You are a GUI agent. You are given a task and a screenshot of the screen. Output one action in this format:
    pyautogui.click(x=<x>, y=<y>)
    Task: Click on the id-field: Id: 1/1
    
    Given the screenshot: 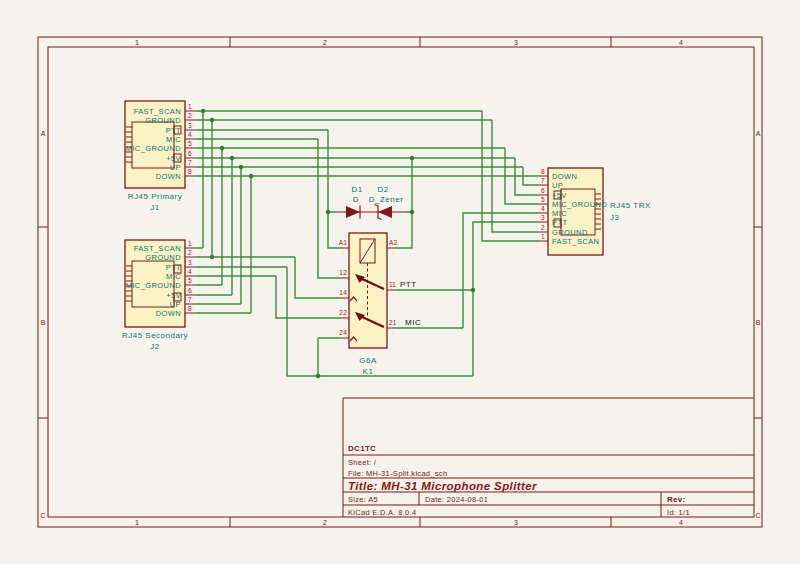 What is the action you would take?
    pyautogui.click(x=678, y=512)
    